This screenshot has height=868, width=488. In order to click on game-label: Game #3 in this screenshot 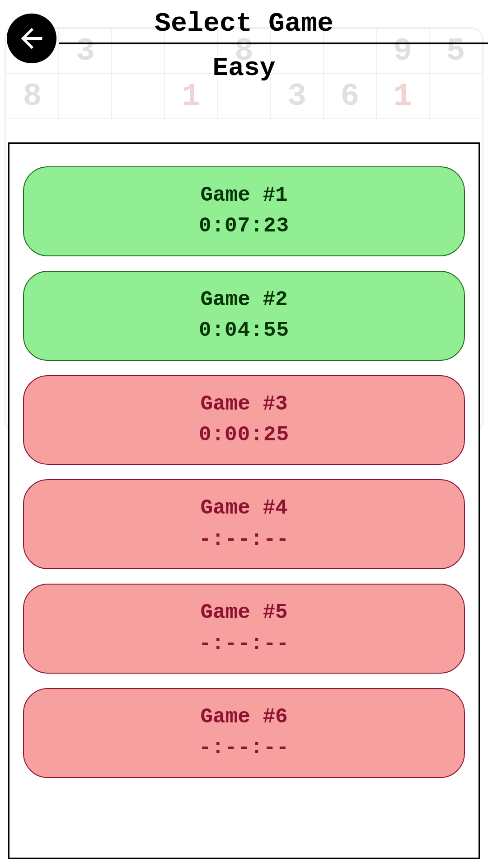, I will do `click(244, 404)`.